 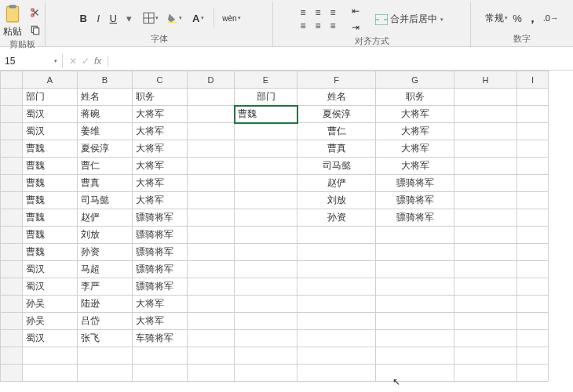 I want to click on cell: 刘放, so click(x=337, y=201).